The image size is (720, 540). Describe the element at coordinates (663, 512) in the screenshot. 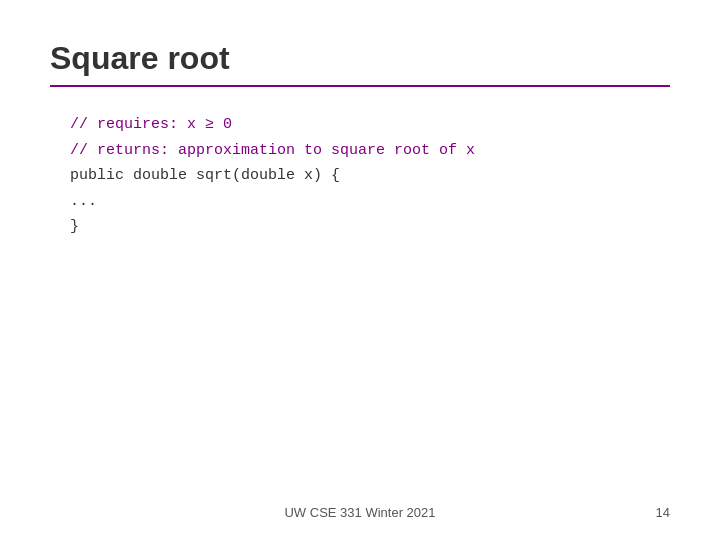

I see `footer-page-number: 14` at that location.